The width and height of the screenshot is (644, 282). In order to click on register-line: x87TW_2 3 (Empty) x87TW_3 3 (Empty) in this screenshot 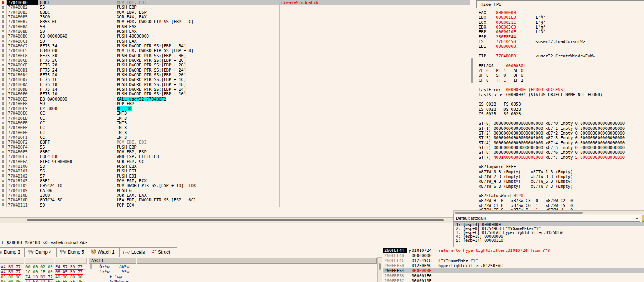, I will do `click(526, 176)`.